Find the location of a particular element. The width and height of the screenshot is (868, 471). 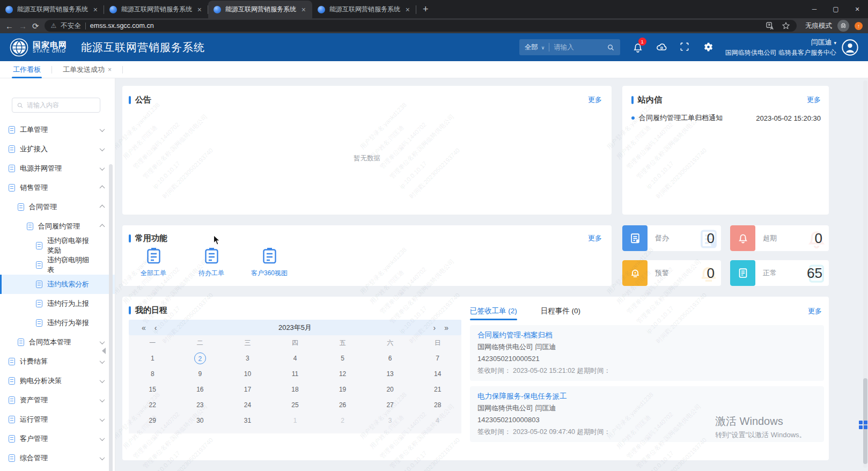

calendar-day: 20 is located at coordinates (391, 389).